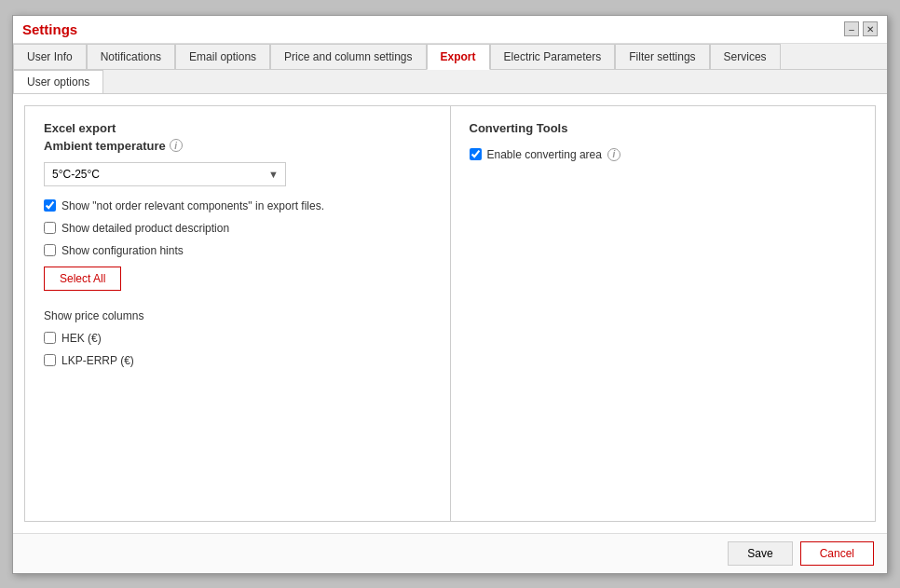 The height and width of the screenshot is (588, 900). What do you see at coordinates (50, 30) in the screenshot?
I see `window-title: Settings` at bounding box center [50, 30].